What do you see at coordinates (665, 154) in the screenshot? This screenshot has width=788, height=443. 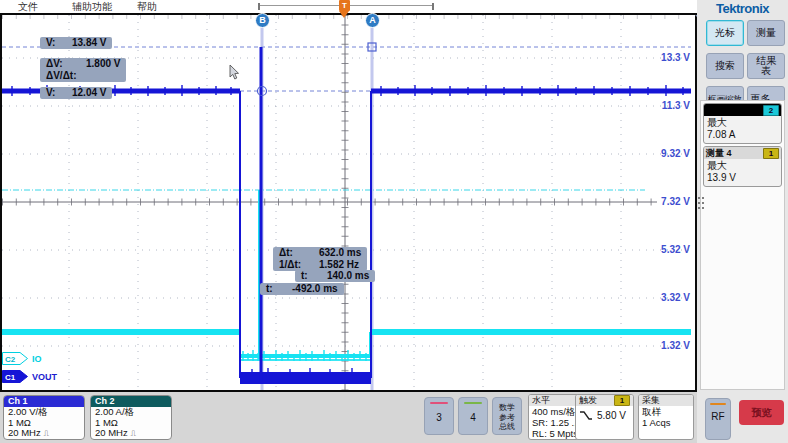 I see `scale-label: 9.32 V` at bounding box center [665, 154].